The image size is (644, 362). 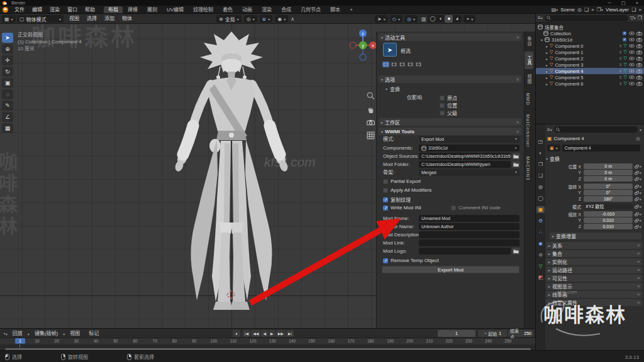 What do you see at coordinates (469, 148) in the screenshot?
I see `wwmi-components-field: 31b50c1d×` at bounding box center [469, 148].